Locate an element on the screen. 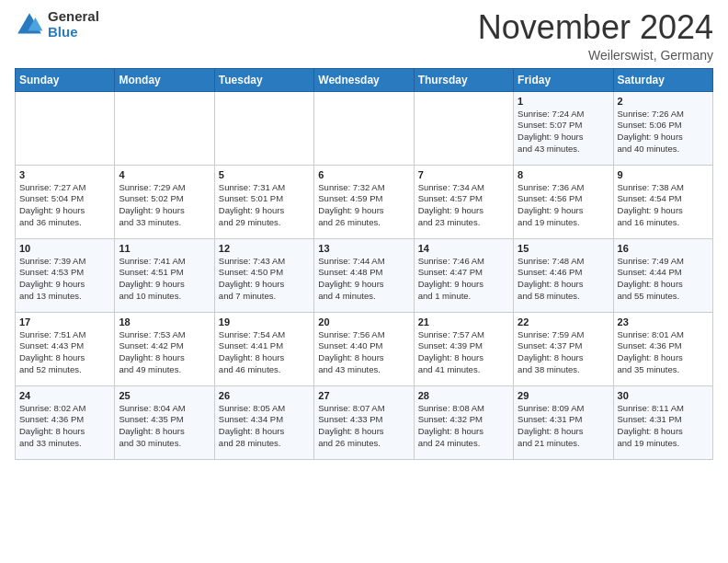 The image size is (728, 563). day-number: 12 is located at coordinates (265, 248).